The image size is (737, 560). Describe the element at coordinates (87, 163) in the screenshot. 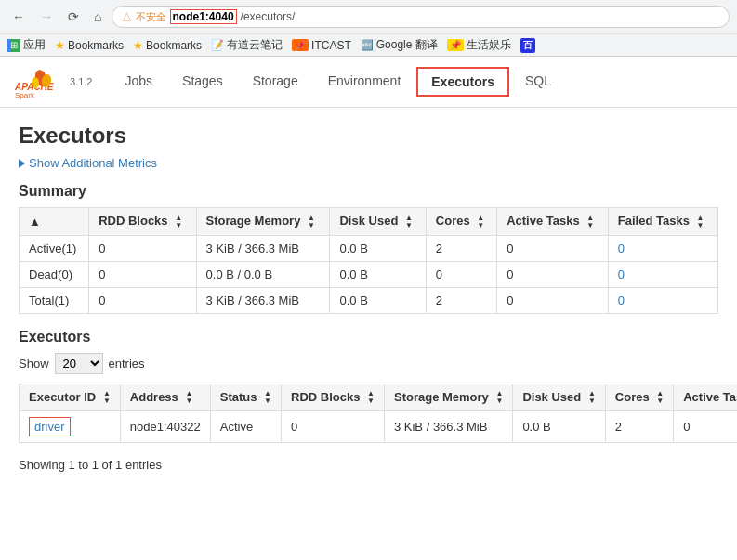

I see `show-additional-metrics-link: Show Additional Metrics` at that location.